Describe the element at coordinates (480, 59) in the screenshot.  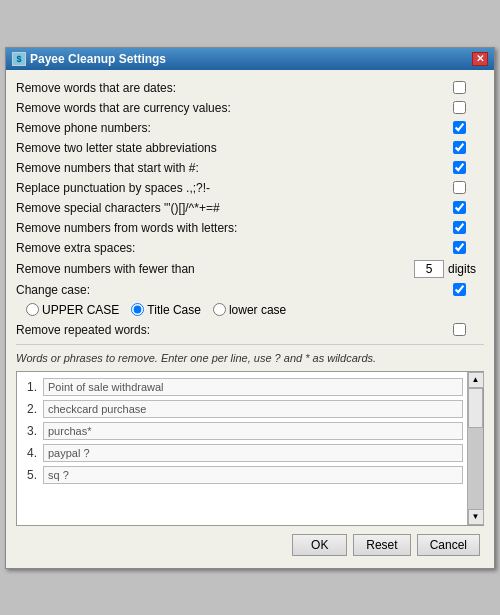
I see `close-button: ✕` at that location.